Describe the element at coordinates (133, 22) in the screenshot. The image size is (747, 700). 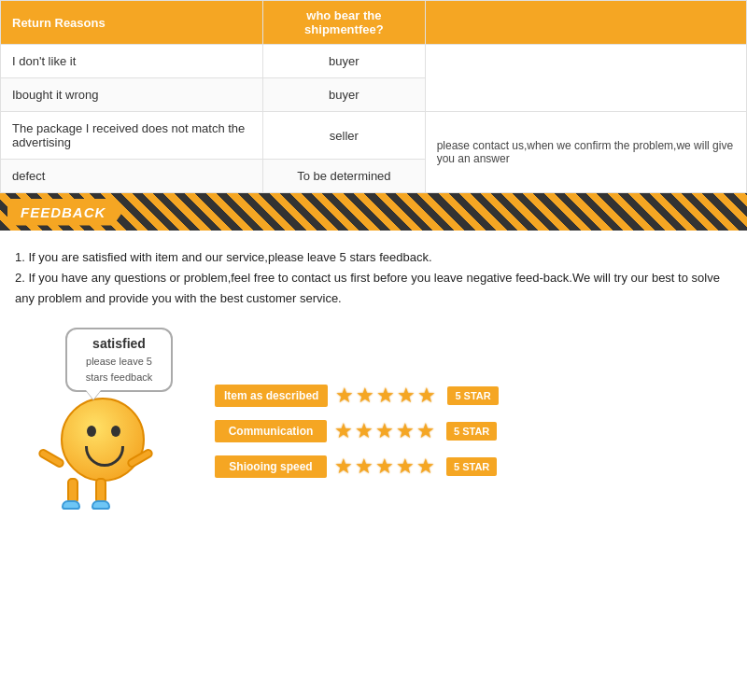
I see `table-header-reason: Return Reasons` at that location.